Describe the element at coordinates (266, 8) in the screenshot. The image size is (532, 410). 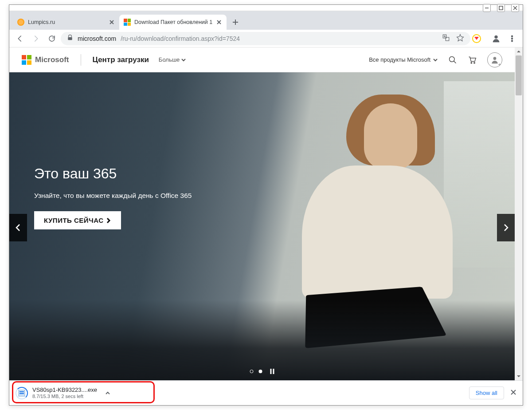
I see `titlebar` at that location.